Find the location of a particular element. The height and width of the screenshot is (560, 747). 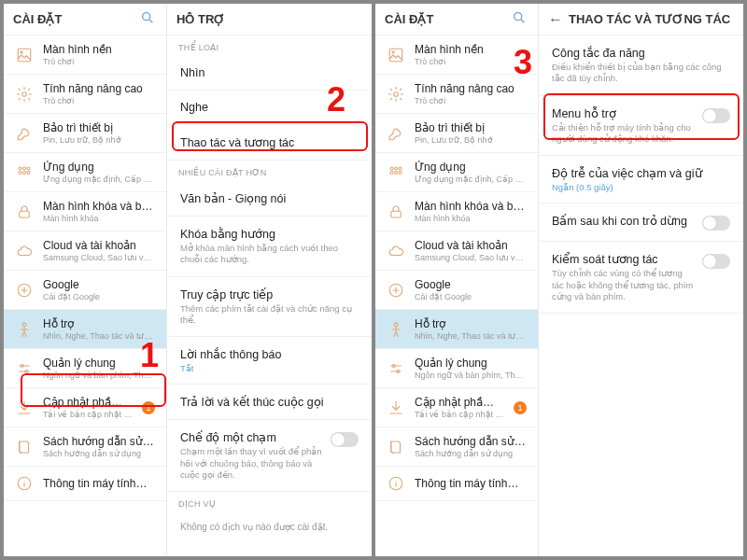

support-item: Chế độ một chạmChạm một lần thay vì vuốt… is located at coordinates (269, 455).